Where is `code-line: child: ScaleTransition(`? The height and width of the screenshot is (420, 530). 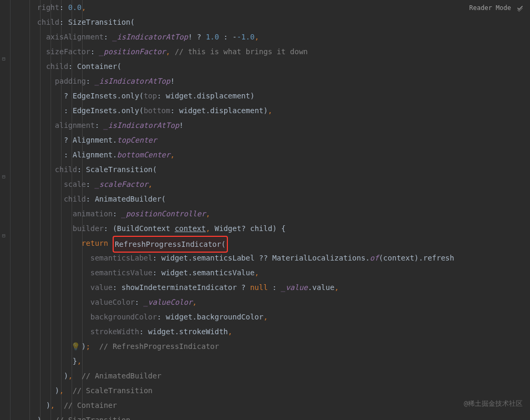 code-line: child: ScaleTransition( is located at coordinates (271, 169).